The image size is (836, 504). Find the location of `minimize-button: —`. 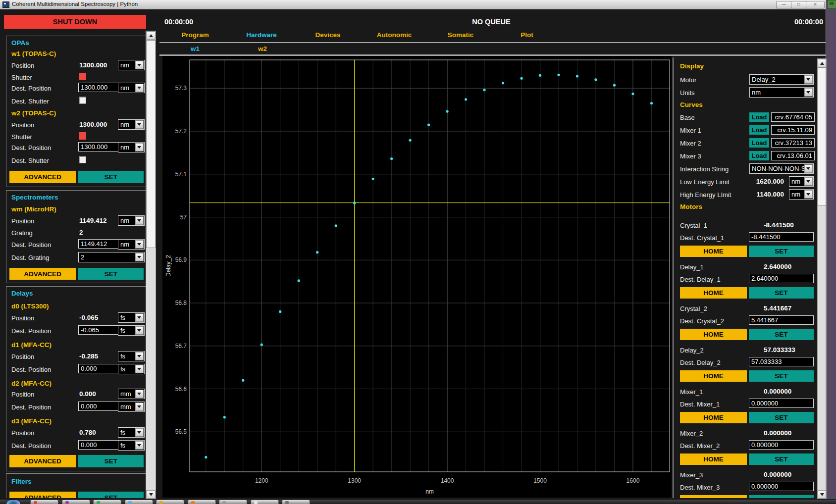

minimize-button: — is located at coordinates (784, 5).